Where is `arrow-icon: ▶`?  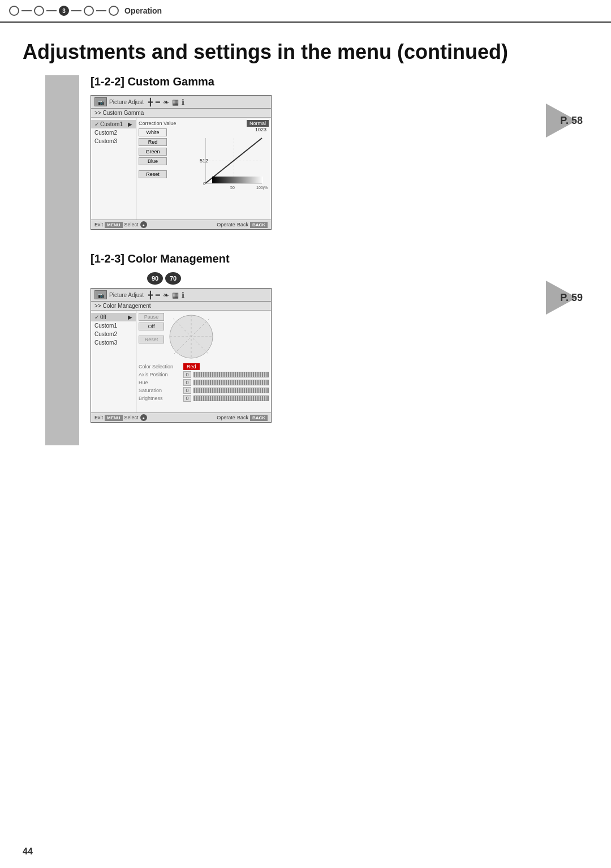
arrow-icon: ▶ is located at coordinates (130, 124).